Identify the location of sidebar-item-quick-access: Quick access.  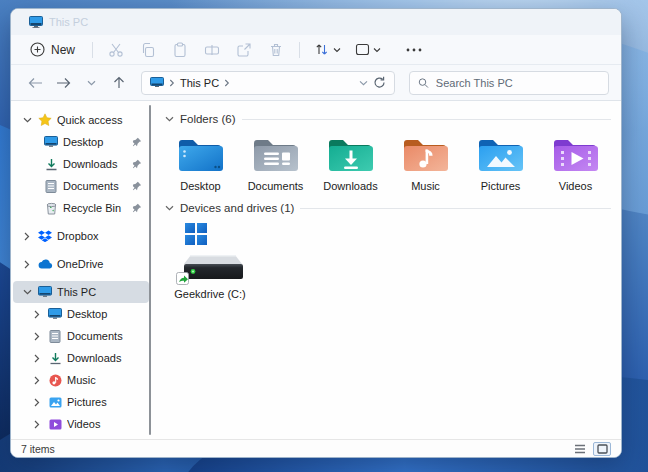
(81, 120).